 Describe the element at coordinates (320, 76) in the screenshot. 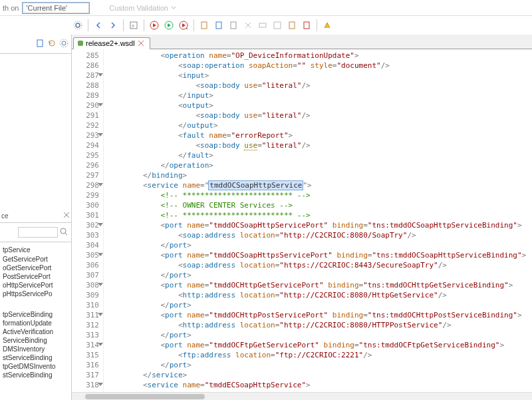

I see `code-line: <input>` at that location.